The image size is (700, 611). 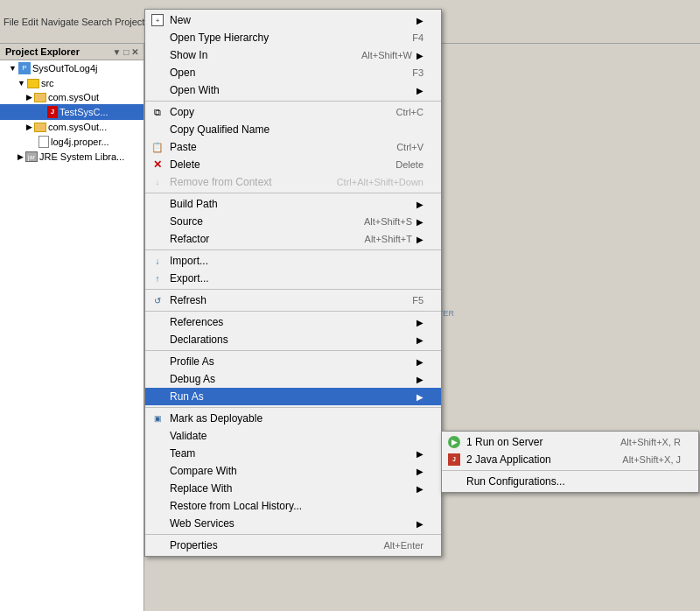 I want to click on menu-item-web-services-label: Web Services, so click(x=290, y=523).